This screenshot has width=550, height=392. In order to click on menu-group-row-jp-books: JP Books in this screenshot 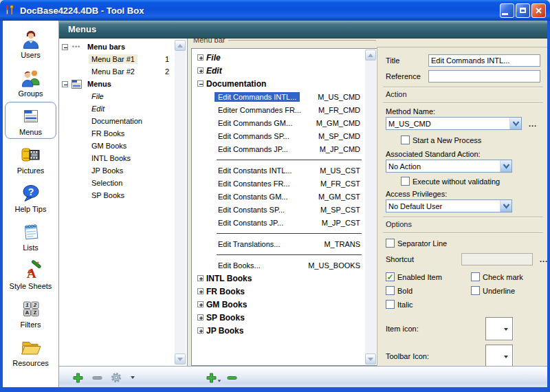, I will do `click(285, 330)`.